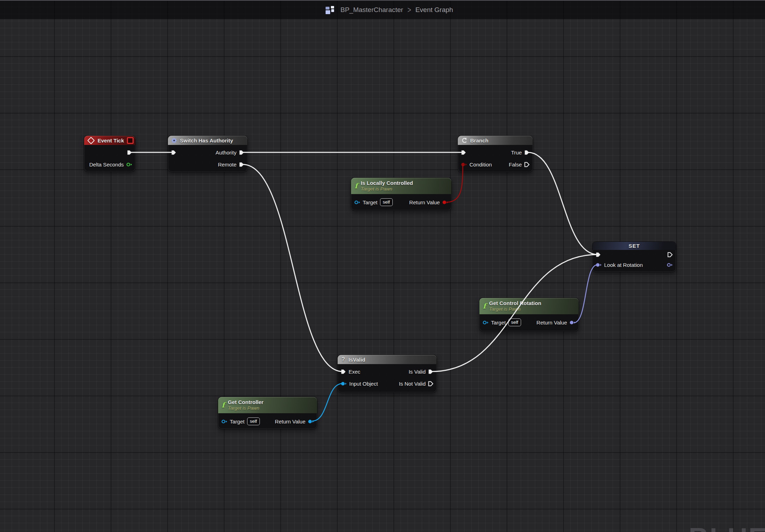 This screenshot has width=765, height=532. Describe the element at coordinates (624, 265) in the screenshot. I see `pin-label-look-at-rotation: Look at Rotation` at that location.